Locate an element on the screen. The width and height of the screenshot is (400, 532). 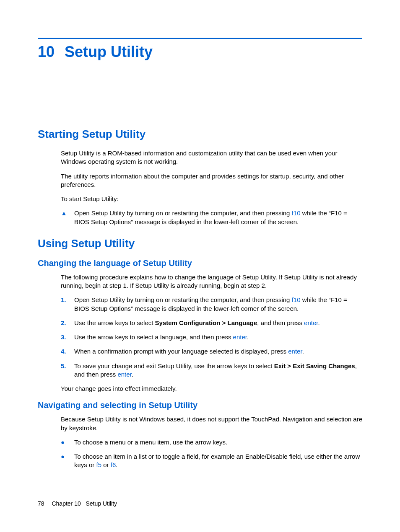
step-3-text: Use the arrow keys to select a language,… is located at coordinates (218, 337).